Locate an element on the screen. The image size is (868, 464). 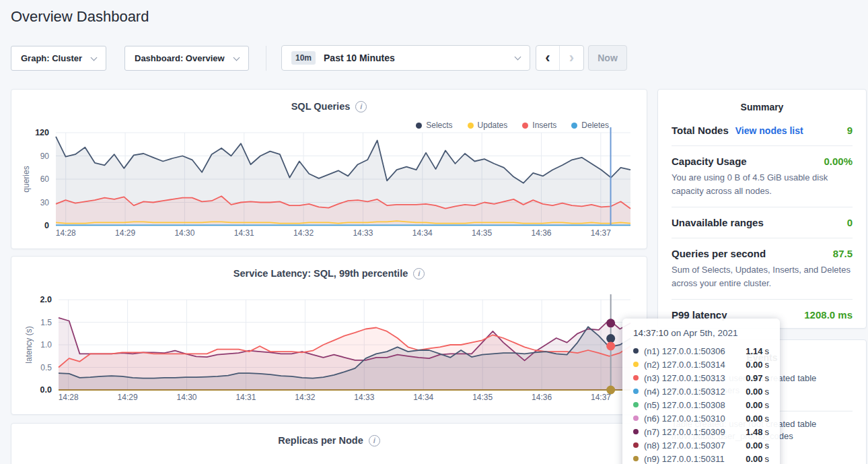
svg-text: 1.5 is located at coordinates (46, 323).